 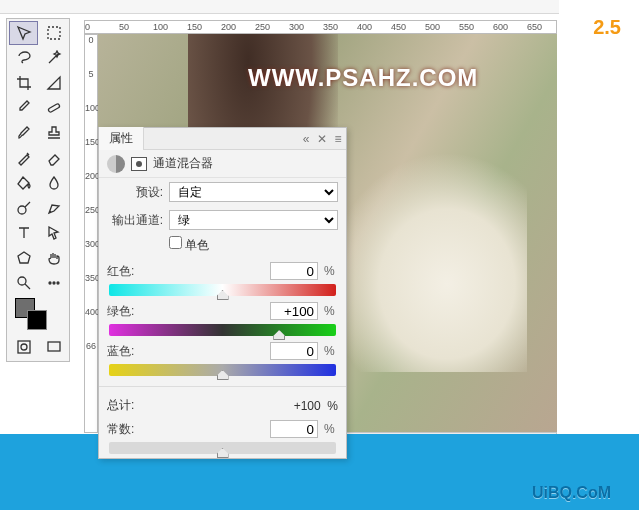 I want to click on constant-slider-track, so click(x=222, y=448).